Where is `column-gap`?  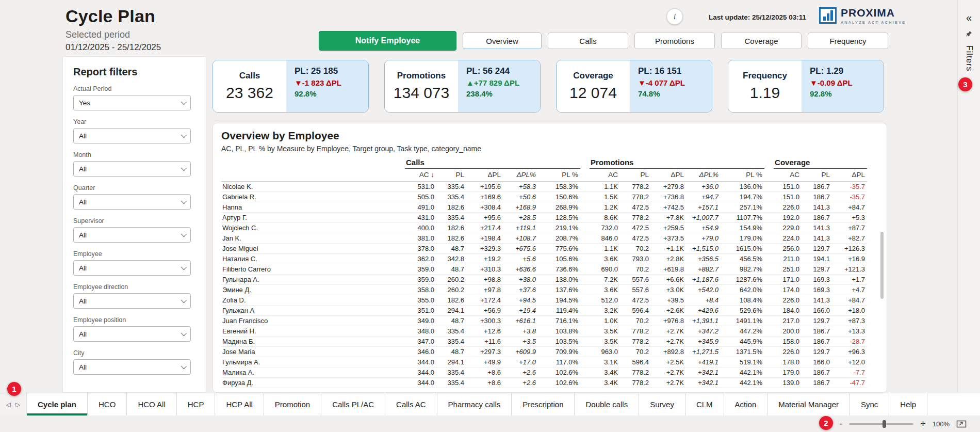
column-gap is located at coordinates (769, 163).